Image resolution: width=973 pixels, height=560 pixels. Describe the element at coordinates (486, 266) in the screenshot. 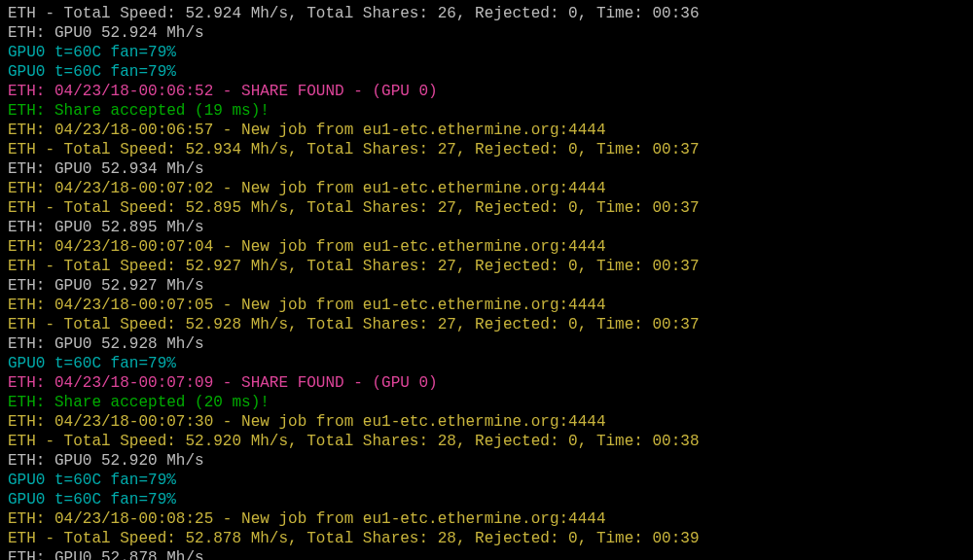

I see `terminal-line: ETH - Total Speed: 52.927 Mh/s, Total Sh…` at that location.